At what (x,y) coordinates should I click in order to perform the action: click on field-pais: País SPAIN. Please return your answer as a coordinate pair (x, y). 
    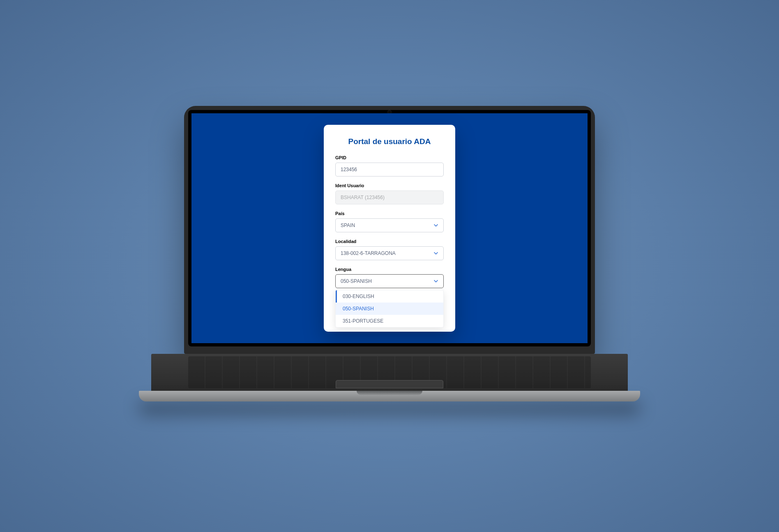
    Looking at the image, I should click on (390, 222).